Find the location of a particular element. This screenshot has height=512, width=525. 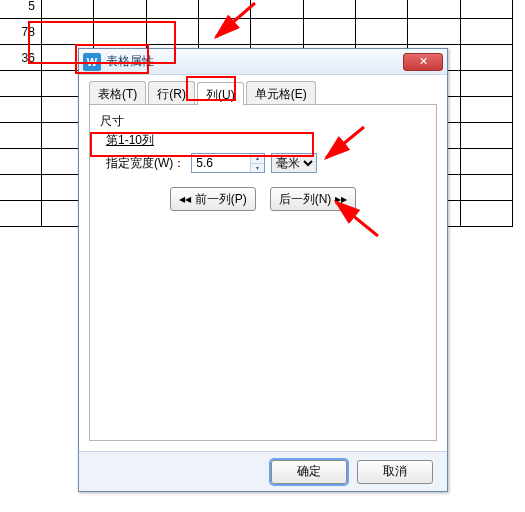

width-spinner: ▴ ▾ is located at coordinates (228, 163).